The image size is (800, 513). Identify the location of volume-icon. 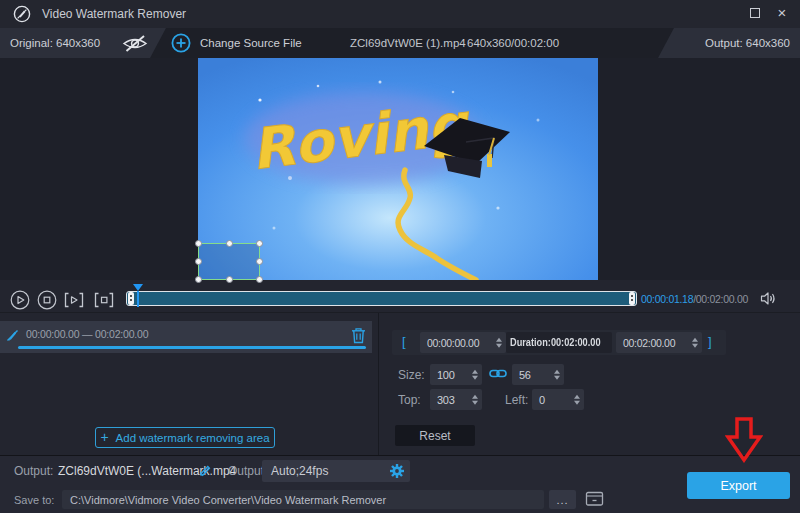
(768, 298).